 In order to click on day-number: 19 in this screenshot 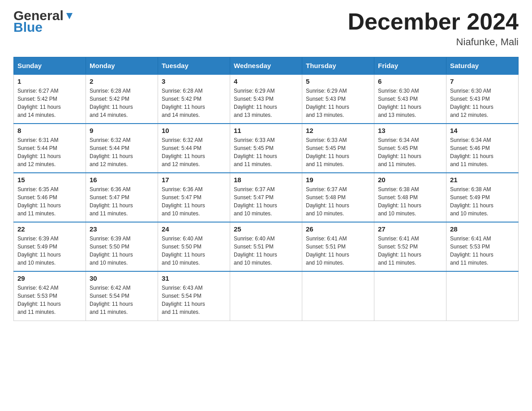, I will do `click(338, 180)`.